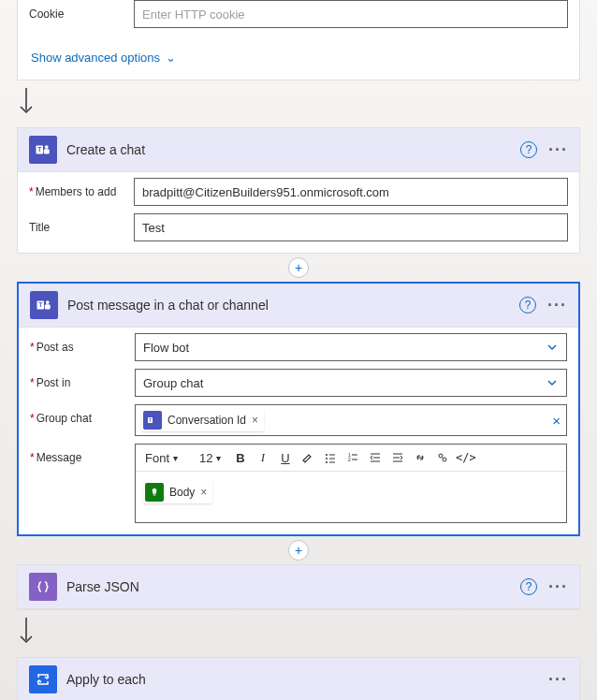 The image size is (597, 700). I want to click on outdent-icon, so click(375, 458).